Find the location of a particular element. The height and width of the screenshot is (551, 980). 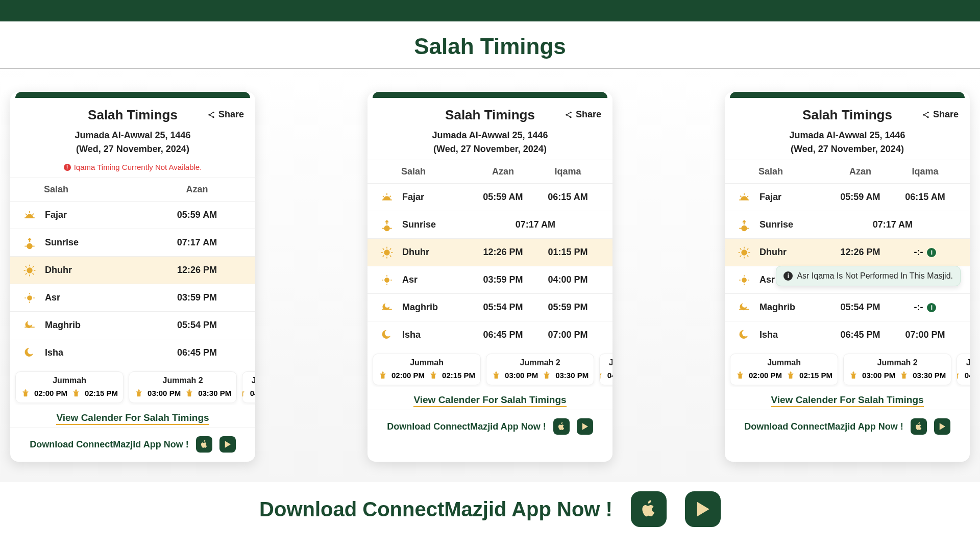

table-row: Asr03:59 PM is located at coordinates (133, 297).